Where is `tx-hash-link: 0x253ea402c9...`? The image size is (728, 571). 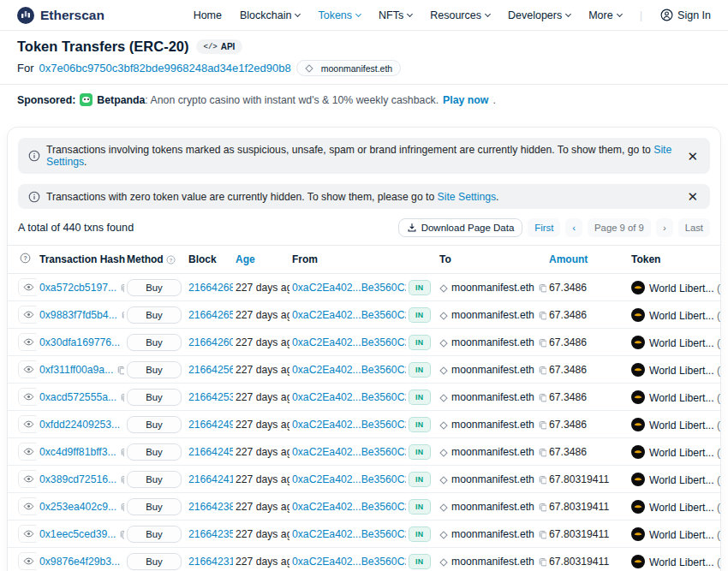 tx-hash-link: 0x253ea402c9... is located at coordinates (78, 507).